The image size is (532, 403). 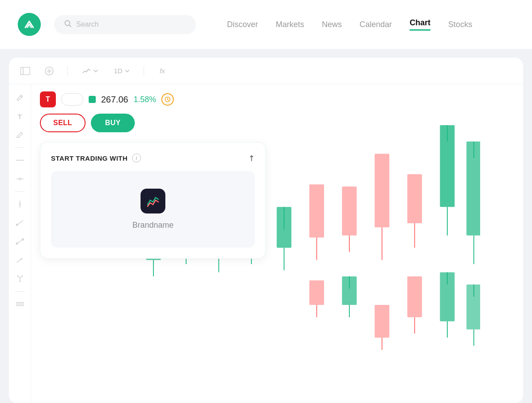 I want to click on stock-price: 267.06, so click(x=114, y=99).